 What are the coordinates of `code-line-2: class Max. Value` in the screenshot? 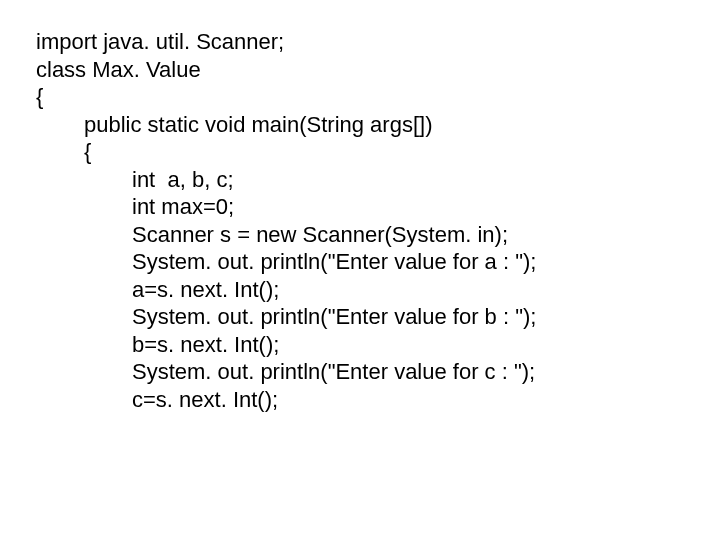 It's located at (378, 70).